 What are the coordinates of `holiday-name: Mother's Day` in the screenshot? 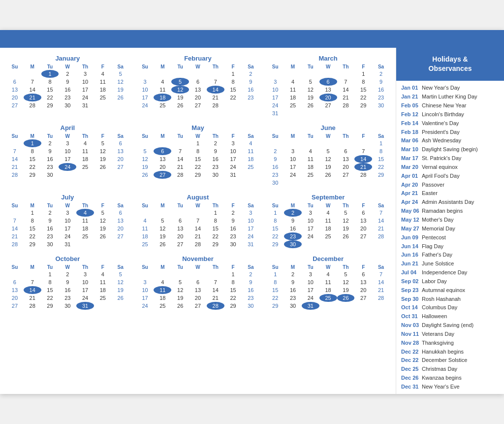 It's located at (438, 220).